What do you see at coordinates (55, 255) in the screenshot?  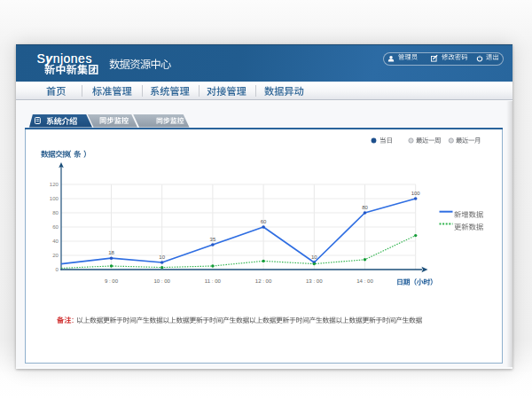 I see `svg-text: 20` at bounding box center [55, 255].